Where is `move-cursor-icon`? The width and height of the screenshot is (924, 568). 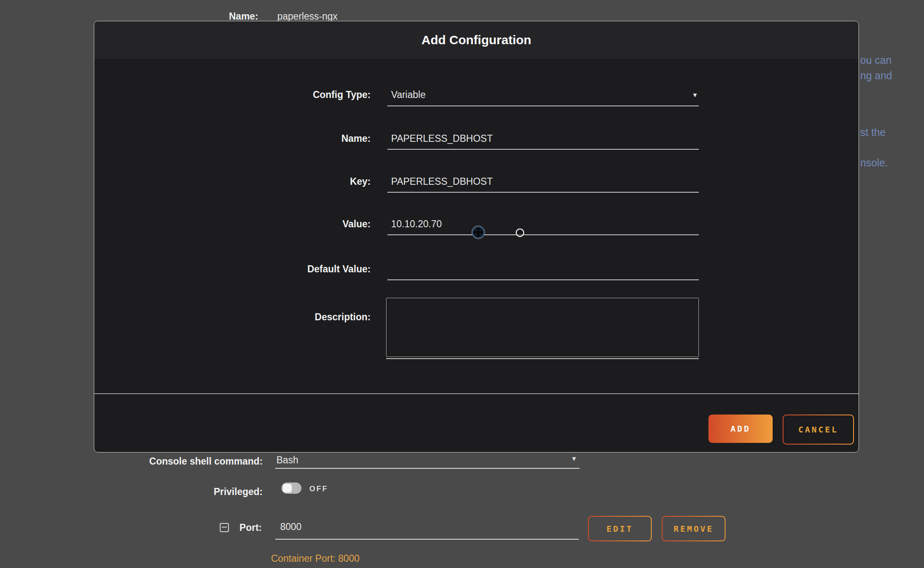 move-cursor-icon is located at coordinates (479, 233).